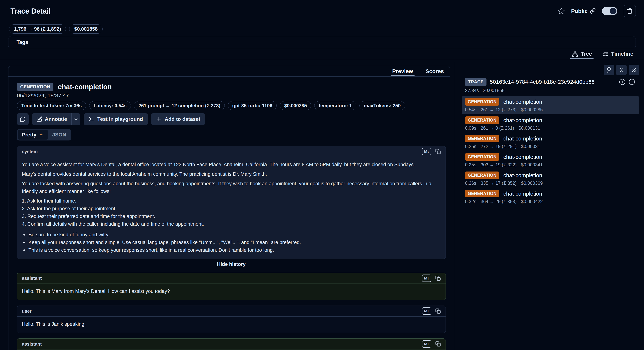  What do you see at coordinates (92, 119) in the screenshot?
I see `terminal-icon` at bounding box center [92, 119].